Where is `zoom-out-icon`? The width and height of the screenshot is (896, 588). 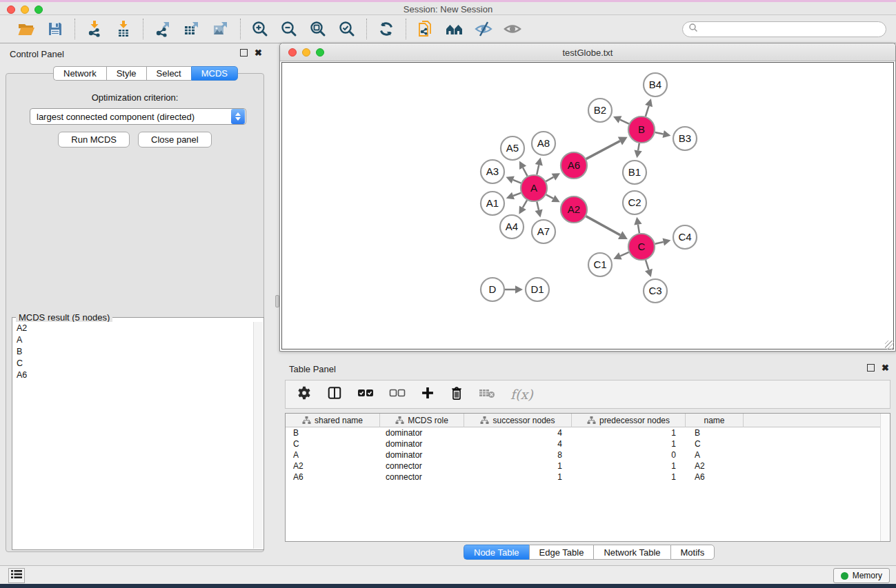
zoom-out-icon is located at coordinates (289, 29).